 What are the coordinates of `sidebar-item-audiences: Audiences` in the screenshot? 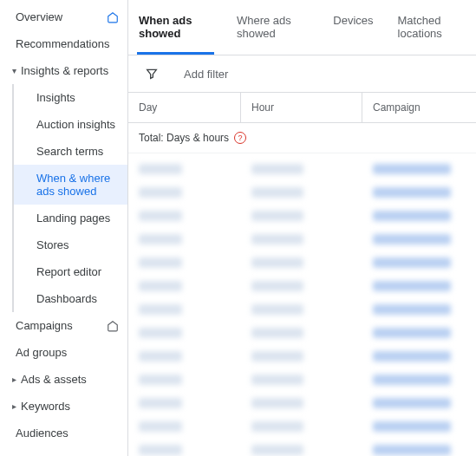 It's located at (64, 433).